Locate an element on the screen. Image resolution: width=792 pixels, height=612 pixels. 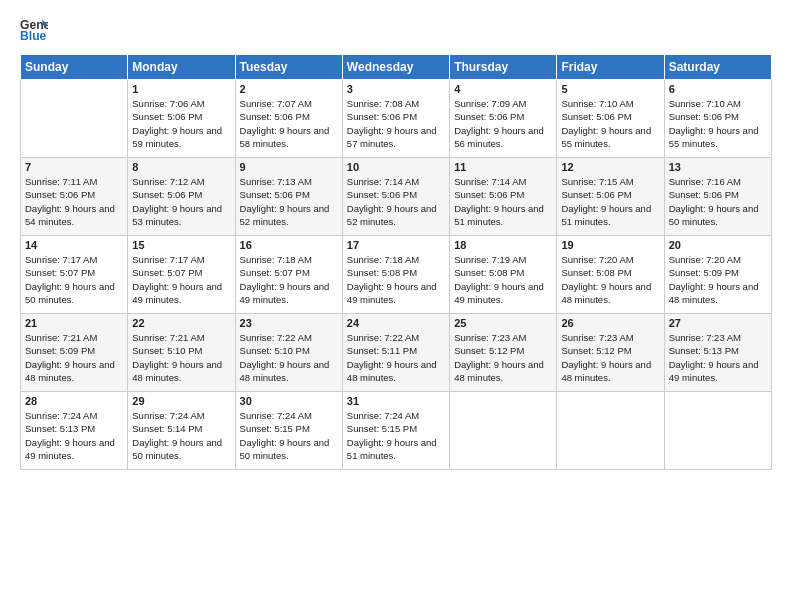
calendar-cell: 20 Sunrise: 7:20 AM Sunset: 5:09 PM Dayl… is located at coordinates (718, 275).